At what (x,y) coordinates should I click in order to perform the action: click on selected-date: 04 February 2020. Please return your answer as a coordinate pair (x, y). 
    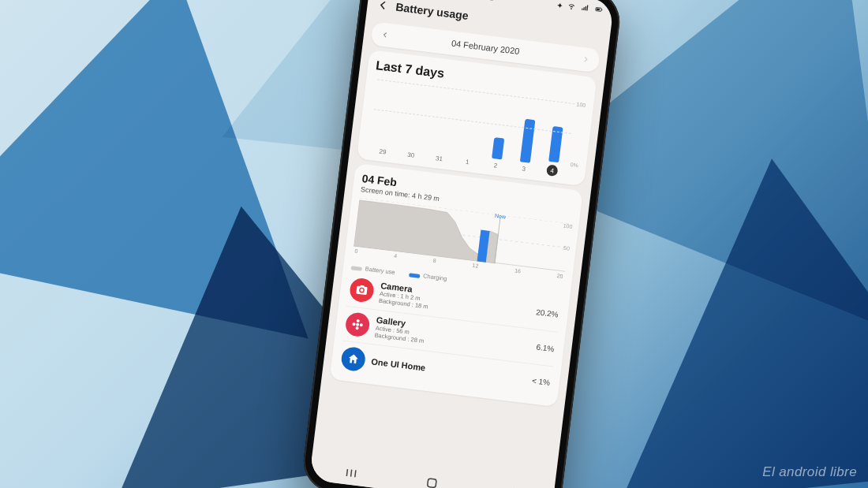
    Looking at the image, I should click on (485, 47).